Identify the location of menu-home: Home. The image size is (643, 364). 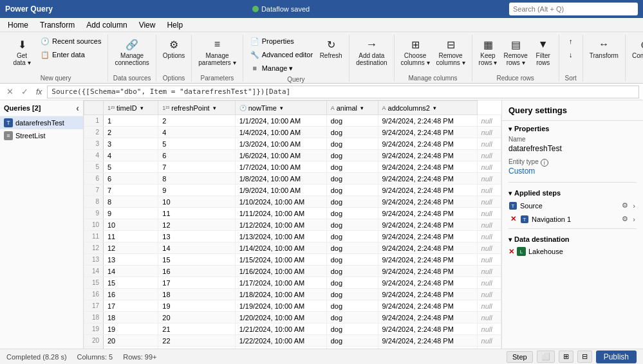
(18, 25).